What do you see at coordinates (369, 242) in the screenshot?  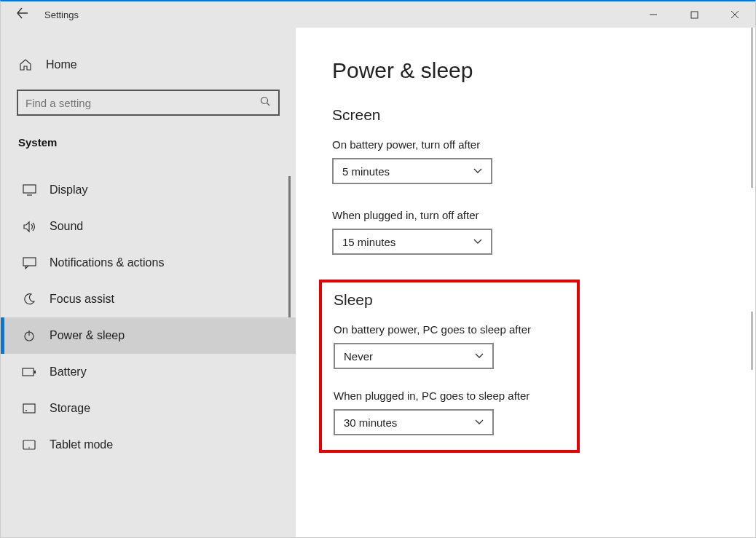 I see `dropdown-value: 15 minutes` at bounding box center [369, 242].